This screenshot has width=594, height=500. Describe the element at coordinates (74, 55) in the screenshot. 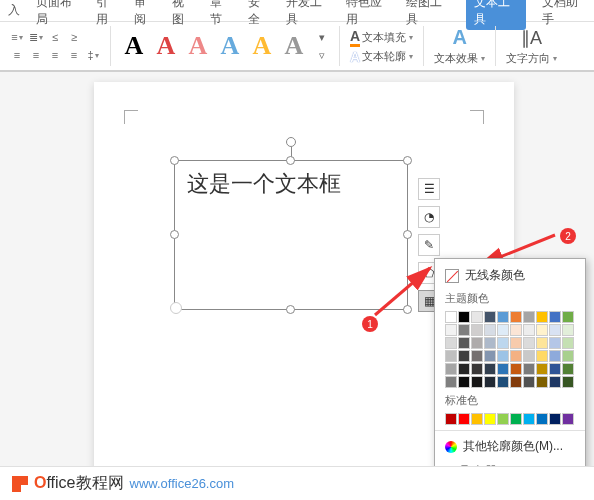

I see `align-justify-button: ≡` at that location.